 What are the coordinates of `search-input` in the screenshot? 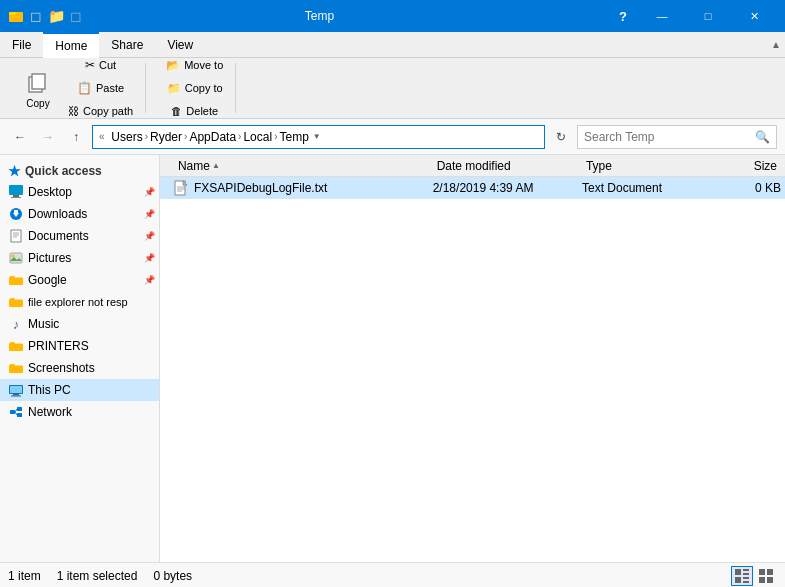 It's located at (668, 137).